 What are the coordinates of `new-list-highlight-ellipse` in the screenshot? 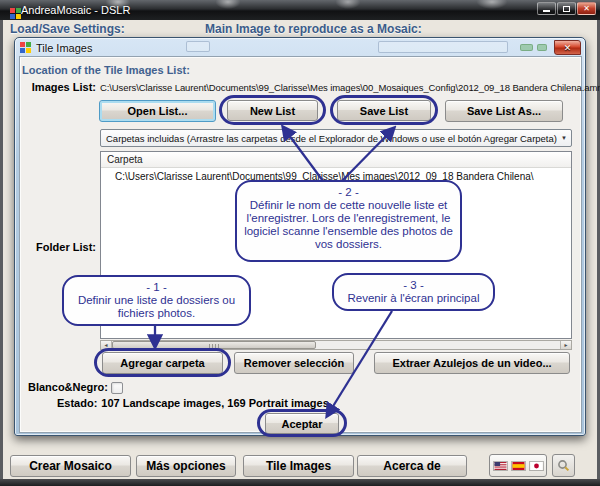 It's located at (272, 110).